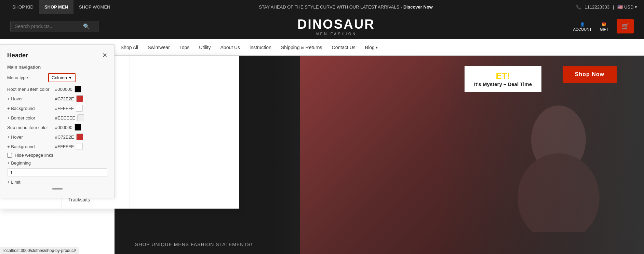 Image resolution: width=644 pixels, height=254 pixels. I want to click on border-label: + Border color, so click(31, 118).